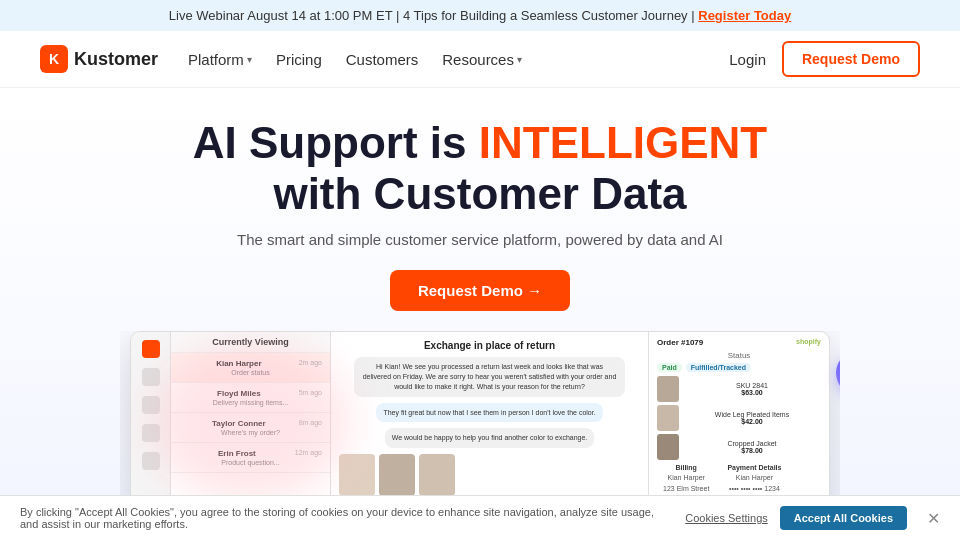 The width and height of the screenshot is (960, 540). I want to click on cookies-settings-link: Cookies Settings, so click(726, 518).